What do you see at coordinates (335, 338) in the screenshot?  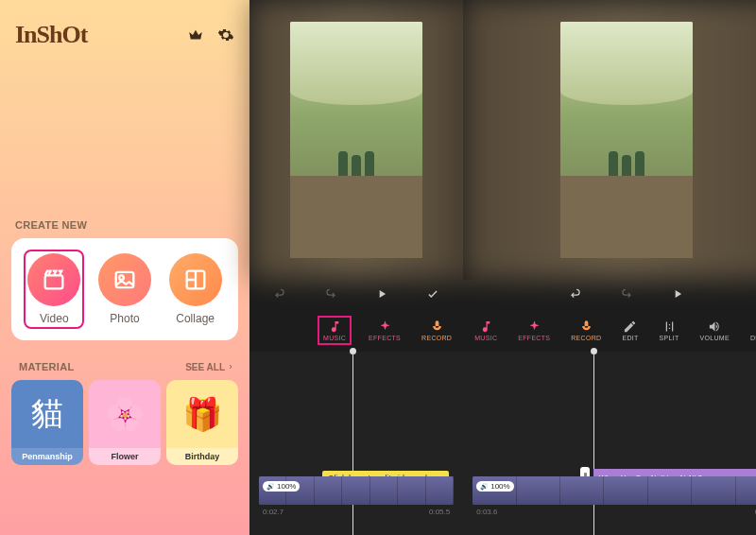 I see `music-label-left: MUSIC` at bounding box center [335, 338].